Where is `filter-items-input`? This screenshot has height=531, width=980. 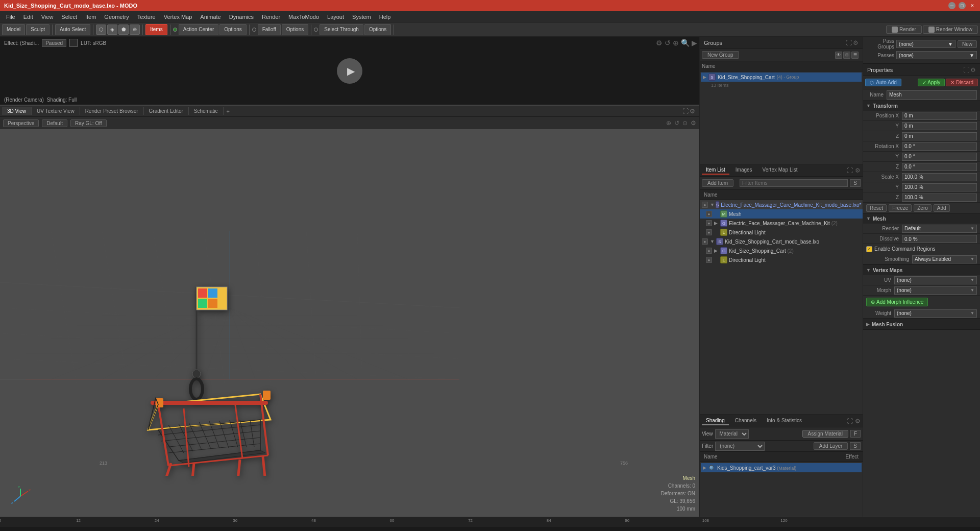 filter-items-input is located at coordinates (794, 183).